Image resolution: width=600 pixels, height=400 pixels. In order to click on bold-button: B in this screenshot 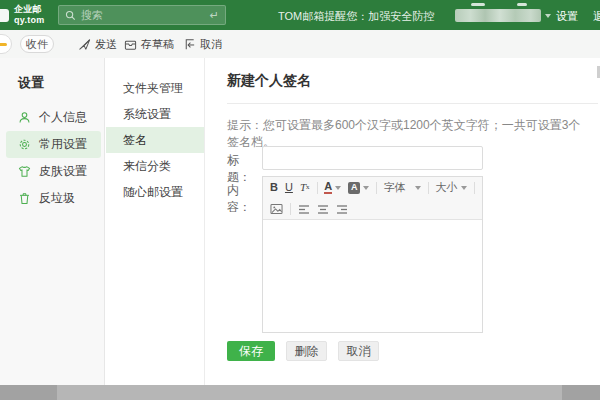, I will do `click(274, 188)`.